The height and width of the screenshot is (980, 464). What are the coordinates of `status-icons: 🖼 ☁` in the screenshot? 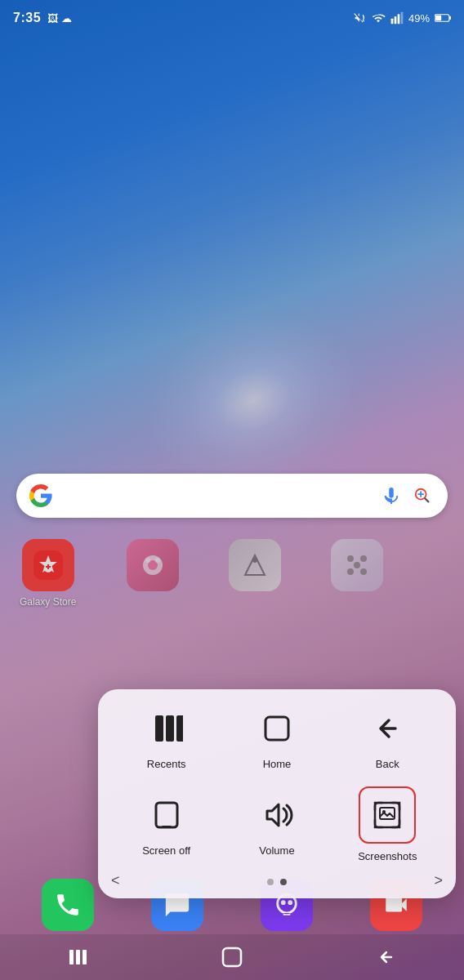 It's located at (60, 18).